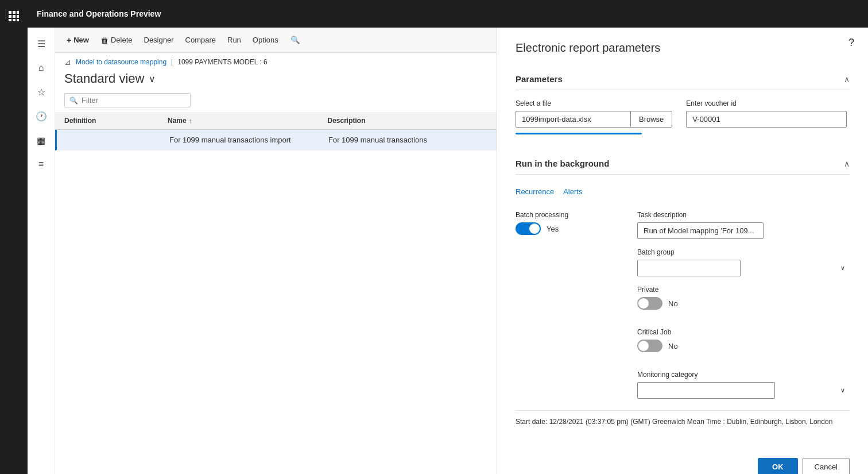  Describe the element at coordinates (743, 385) in the screenshot. I see `monitoring-category-group: Monitoring category ∨` at that location.